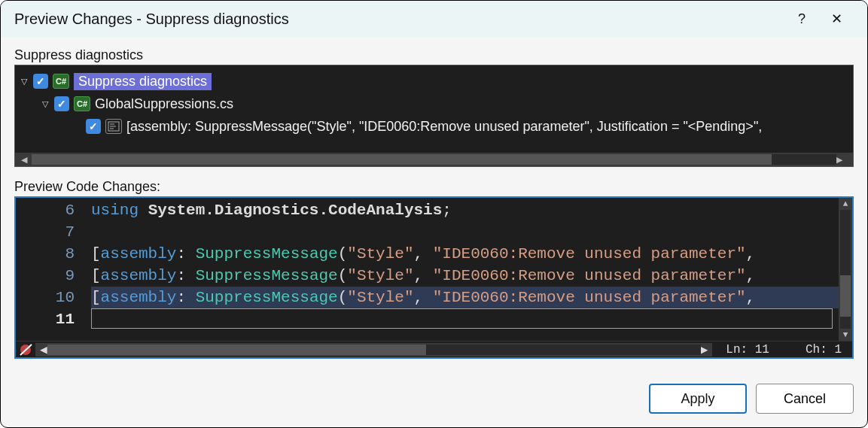 This screenshot has width=868, height=428. What do you see at coordinates (399, 20) in the screenshot?
I see `dialog-title: Preview Changes - Suppress diagnostics` at bounding box center [399, 20].